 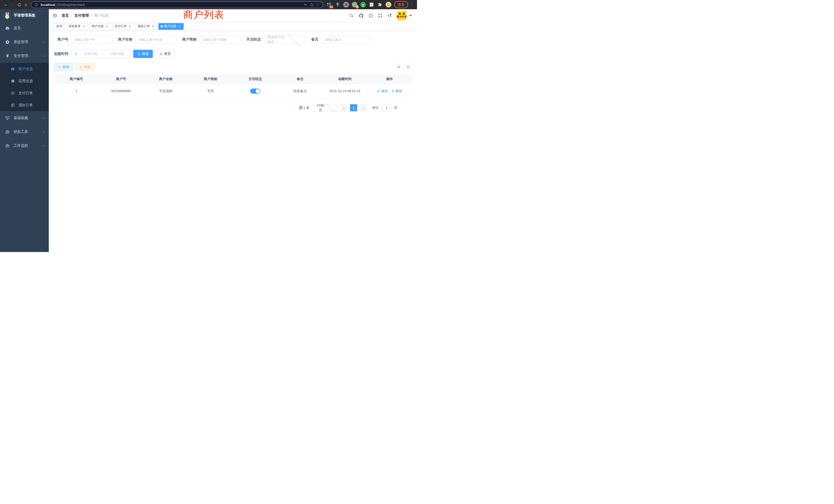 What do you see at coordinates (408, 67) in the screenshot?
I see `refresh-table-button` at bounding box center [408, 67].